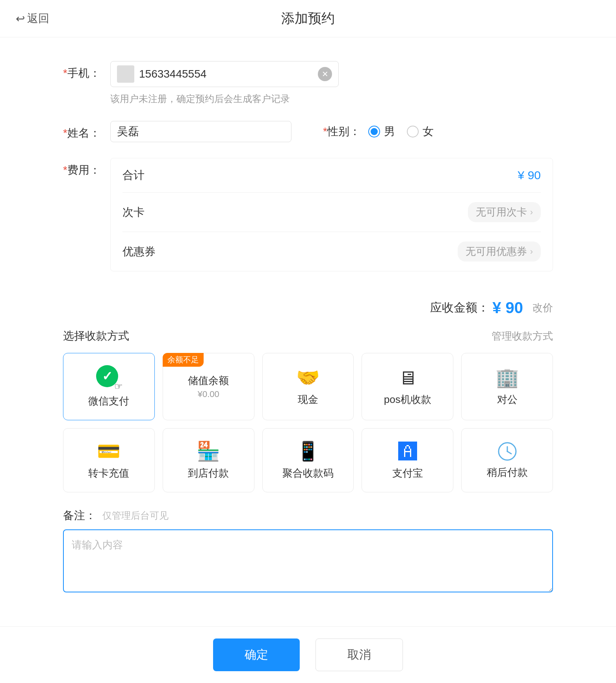 Image resolution: width=616 pixels, height=683 pixels. Describe the element at coordinates (532, 212) in the screenshot. I see `chevron-right-icon: ›` at that location.